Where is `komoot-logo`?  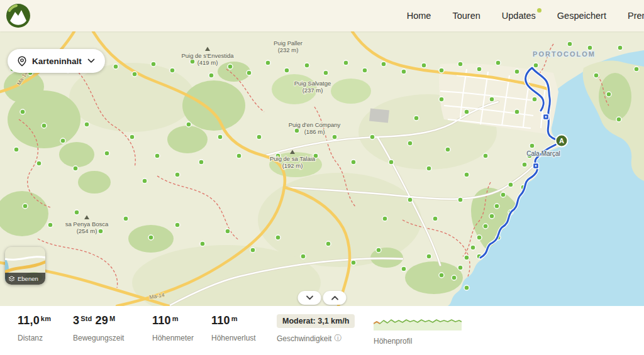 komoot-logo is located at coordinates (18, 16).